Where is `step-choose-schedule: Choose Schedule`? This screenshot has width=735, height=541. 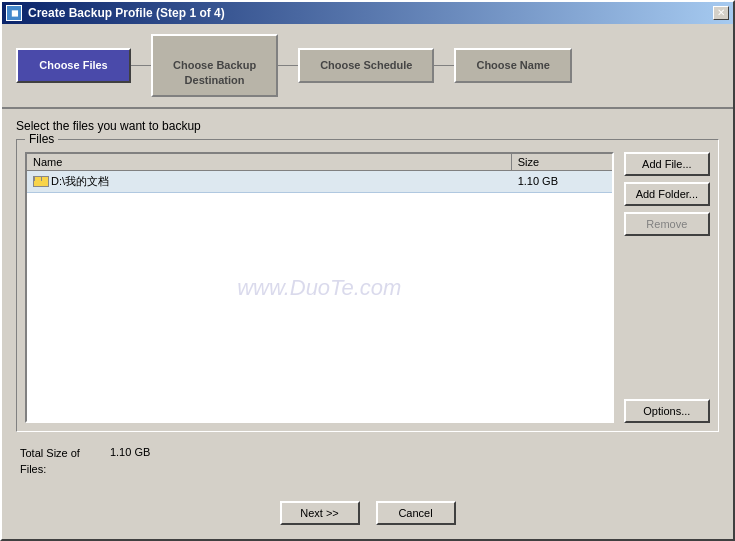
step-choose-schedule: Choose Schedule is located at coordinates (366, 65).